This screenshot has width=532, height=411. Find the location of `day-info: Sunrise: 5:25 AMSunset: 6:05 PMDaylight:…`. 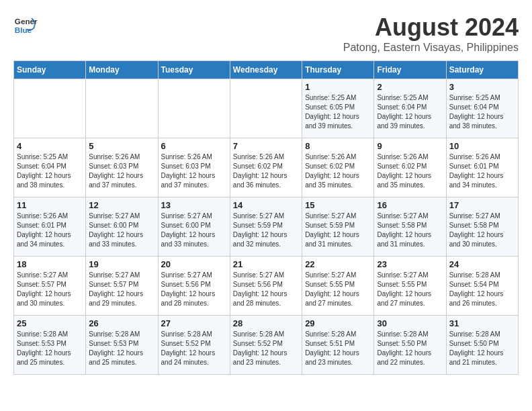

day-info: Sunrise: 5:25 AMSunset: 6:05 PMDaylight:… is located at coordinates (338, 112).